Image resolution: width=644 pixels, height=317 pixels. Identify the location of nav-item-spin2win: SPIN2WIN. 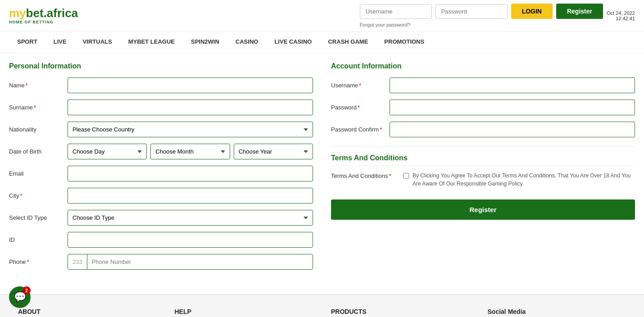
(205, 42).